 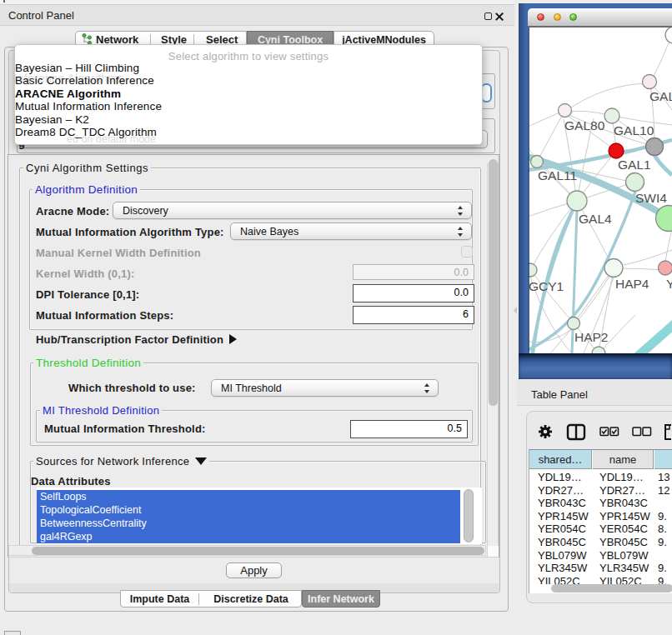 What do you see at coordinates (546, 287) in the screenshot?
I see `svg-text: GCY1` at bounding box center [546, 287].